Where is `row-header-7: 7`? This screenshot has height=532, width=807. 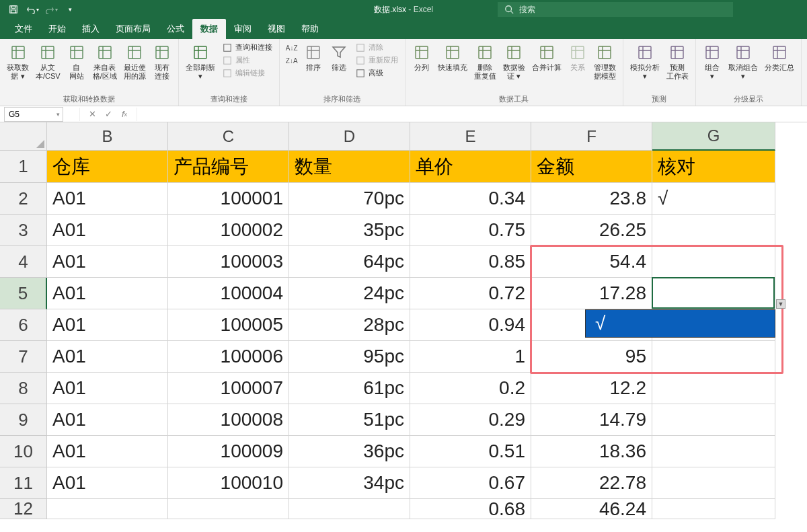 row-header-7: 7 is located at coordinates (24, 356).